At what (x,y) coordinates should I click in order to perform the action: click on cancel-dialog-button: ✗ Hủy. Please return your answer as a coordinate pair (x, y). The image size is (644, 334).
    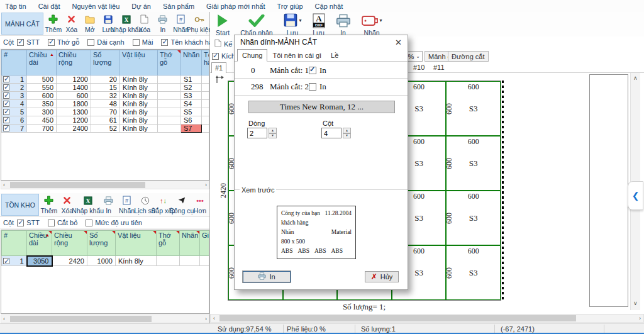
    Looking at the image, I should click on (382, 277).